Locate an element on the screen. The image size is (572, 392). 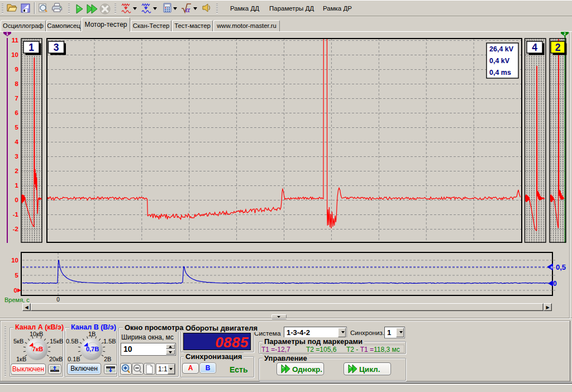
svg-text: 8 is located at coordinates (17, 84).